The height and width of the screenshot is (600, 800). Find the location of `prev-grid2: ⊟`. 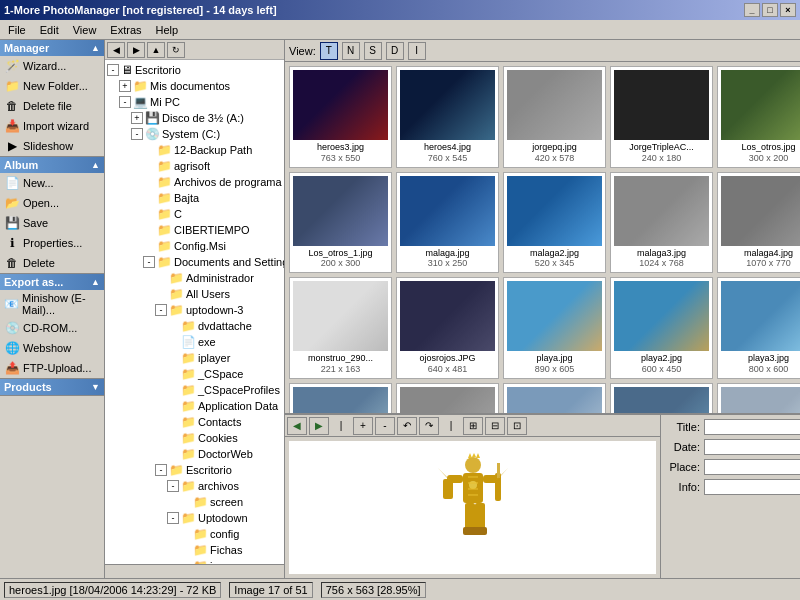

prev-grid2: ⊟ is located at coordinates (495, 426).